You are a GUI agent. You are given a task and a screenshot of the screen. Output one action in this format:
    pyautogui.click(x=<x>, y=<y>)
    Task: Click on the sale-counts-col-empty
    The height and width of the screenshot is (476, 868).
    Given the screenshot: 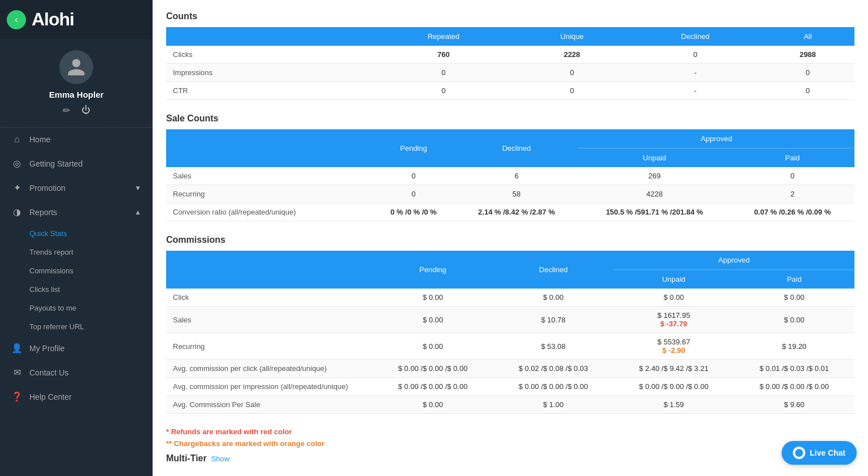 What is the action you would take?
    pyautogui.click(x=269, y=148)
    